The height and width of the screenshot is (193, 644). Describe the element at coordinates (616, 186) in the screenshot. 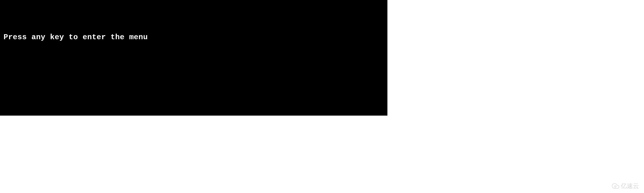

I see `cloud-icon` at that location.